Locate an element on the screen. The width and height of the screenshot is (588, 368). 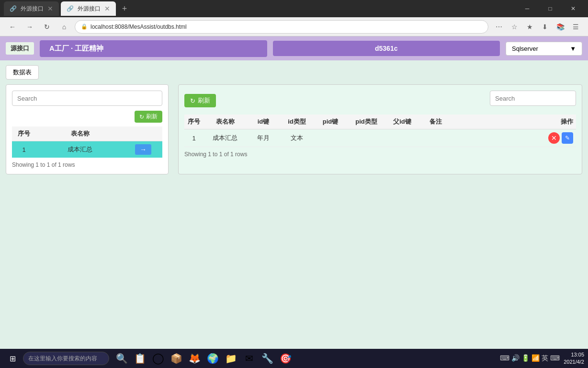
window-controls: ─ □ ✕ is located at coordinates (550, 9).